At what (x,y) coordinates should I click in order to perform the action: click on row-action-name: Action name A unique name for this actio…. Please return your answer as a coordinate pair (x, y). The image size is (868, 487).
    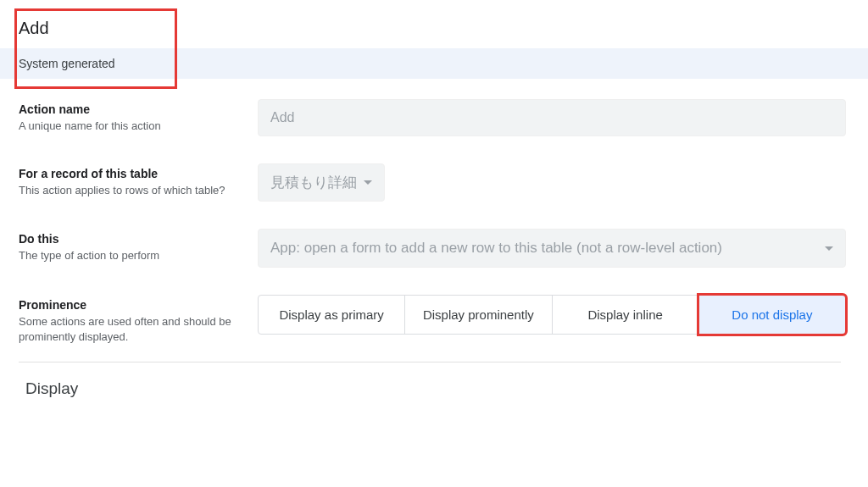
    Looking at the image, I should click on (439, 118).